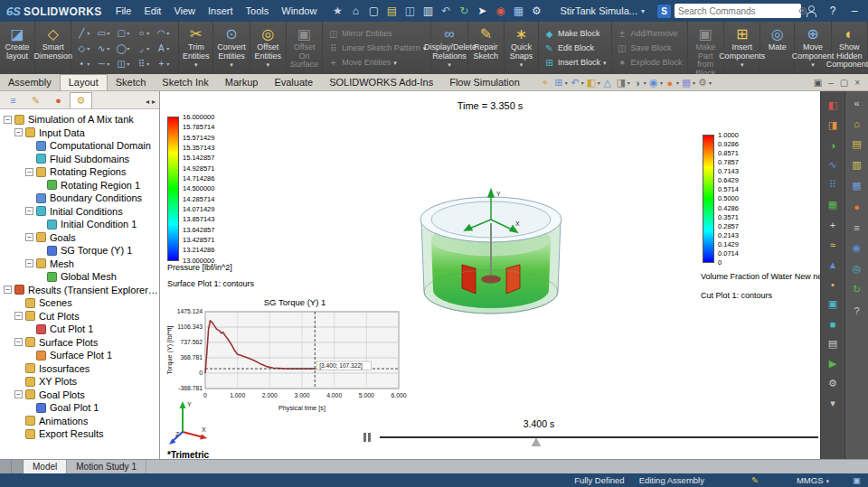  Describe the element at coordinates (831, 83) in the screenshot. I see `minimize-doc-icon: –` at that location.